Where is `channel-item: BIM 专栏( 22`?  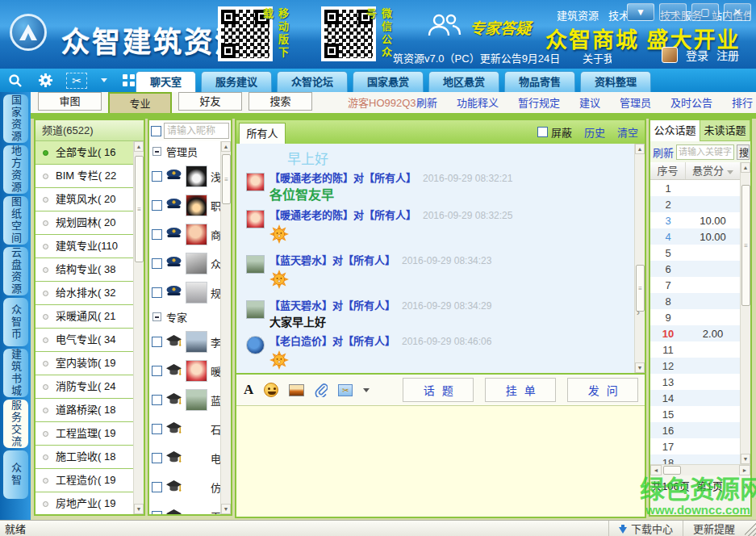
channel-item: BIM 专栏( 22 is located at coordinates (84, 176).